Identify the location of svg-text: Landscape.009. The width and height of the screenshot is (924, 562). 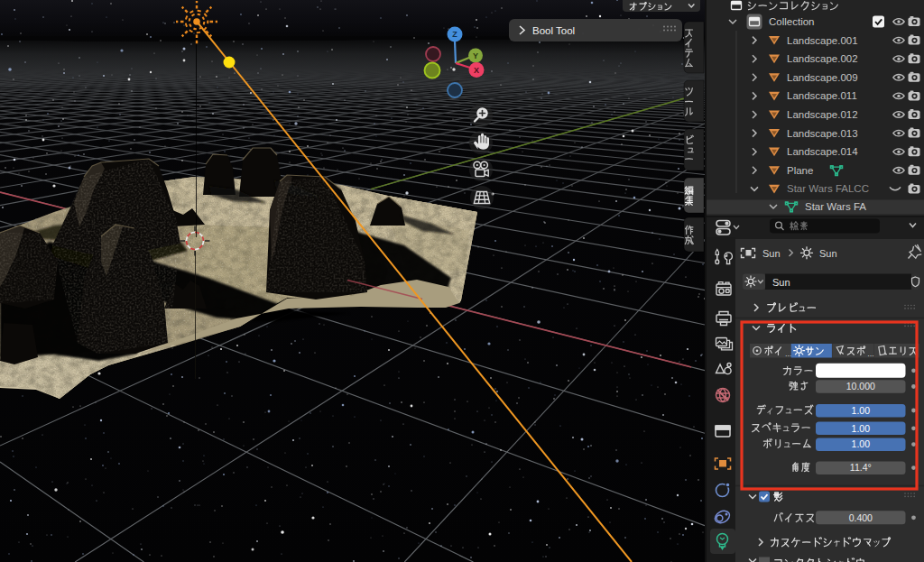
(823, 78).